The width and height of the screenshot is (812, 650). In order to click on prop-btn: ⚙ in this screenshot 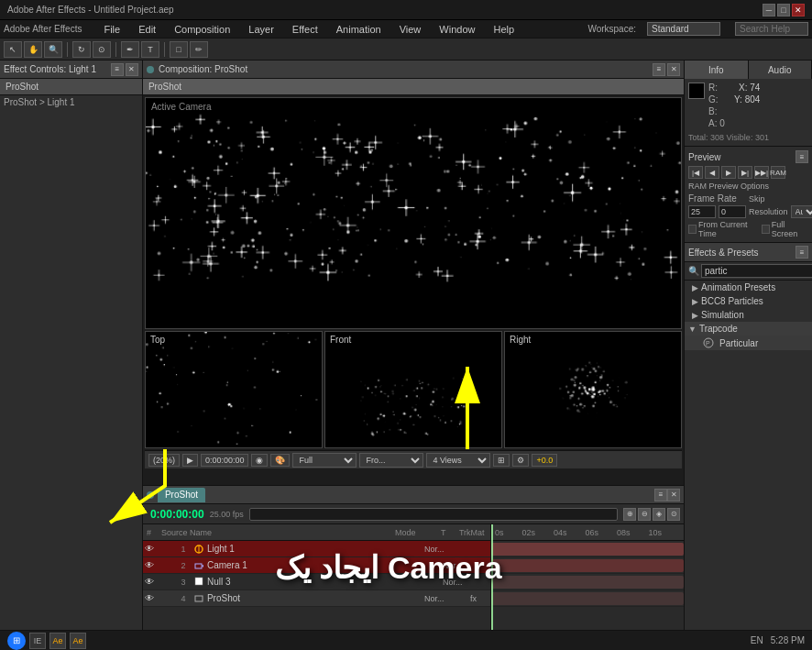, I will do `click(521, 460)`.